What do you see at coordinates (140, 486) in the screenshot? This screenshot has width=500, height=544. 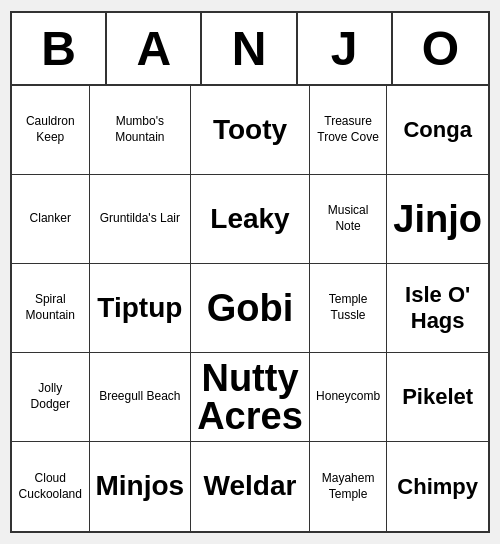 I see `cell-label: Minjos` at bounding box center [140, 486].